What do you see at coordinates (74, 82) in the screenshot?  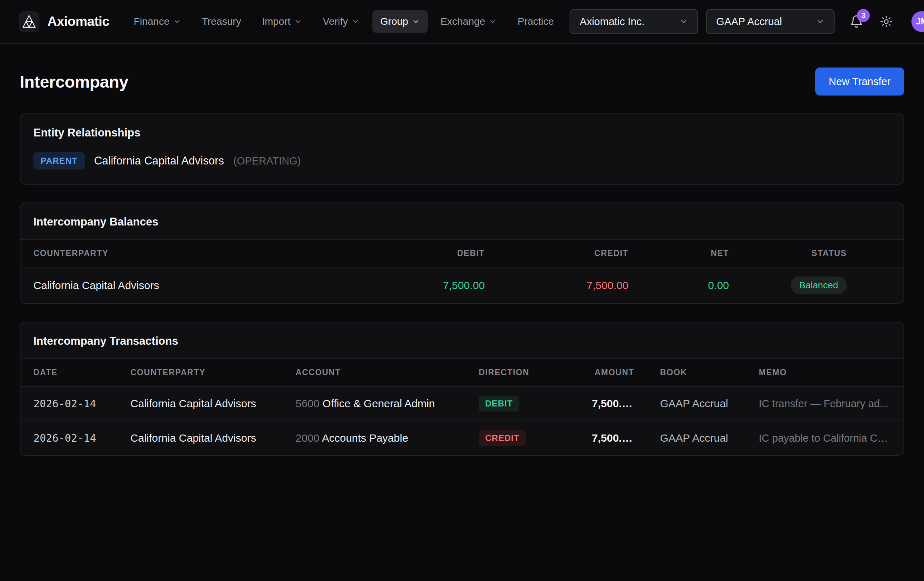 I see `page-title: Intercompany` at bounding box center [74, 82].